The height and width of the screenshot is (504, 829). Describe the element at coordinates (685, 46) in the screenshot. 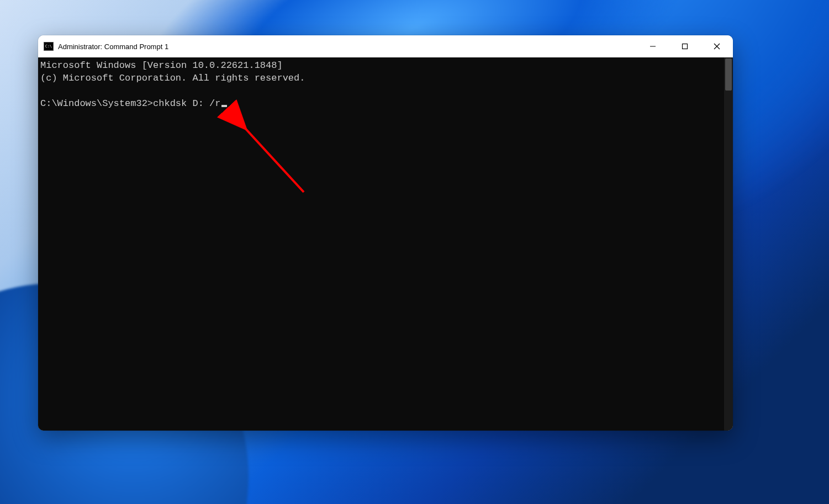

I see `maximize-icon` at that location.